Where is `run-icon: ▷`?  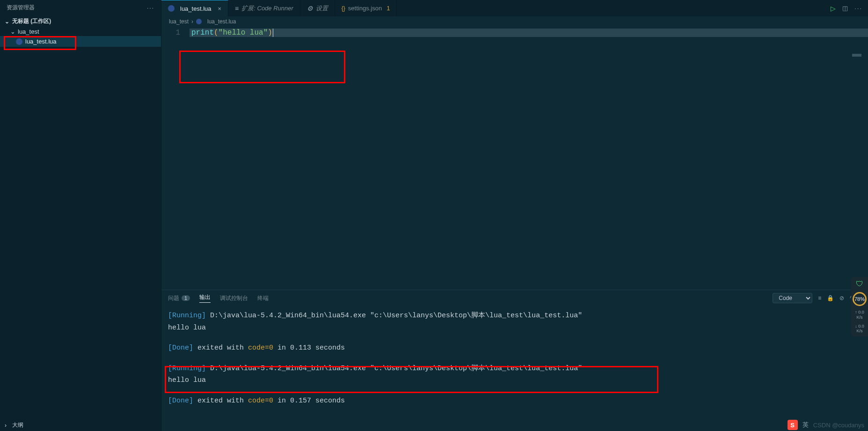 run-icon: ▷ is located at coordinates (833, 8).